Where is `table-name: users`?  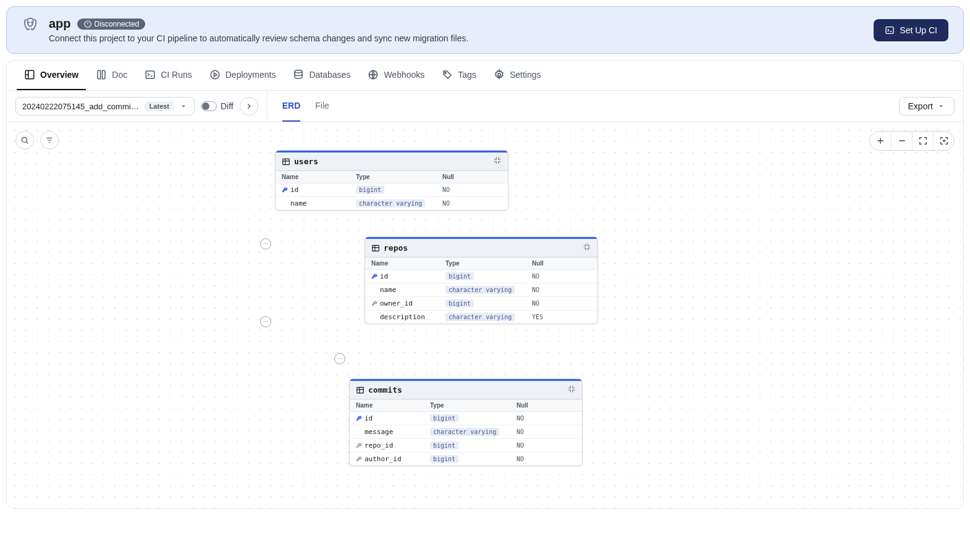 table-name: users is located at coordinates (306, 162).